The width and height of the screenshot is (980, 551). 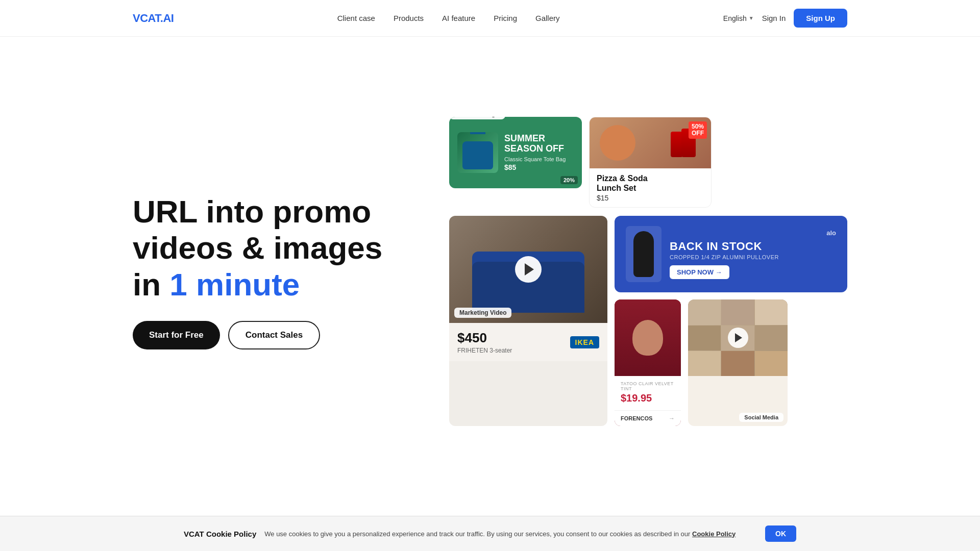 I want to click on social-media-label: Social Media, so click(x=762, y=417).